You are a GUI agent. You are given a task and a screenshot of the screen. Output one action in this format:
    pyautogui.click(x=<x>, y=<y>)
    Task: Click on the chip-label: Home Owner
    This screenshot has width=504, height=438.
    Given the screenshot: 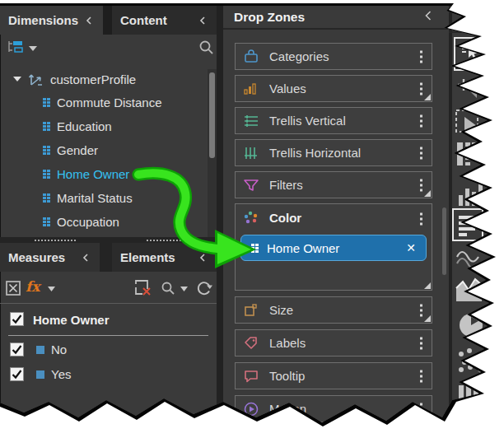 What is the action you would take?
    pyautogui.click(x=336, y=249)
    